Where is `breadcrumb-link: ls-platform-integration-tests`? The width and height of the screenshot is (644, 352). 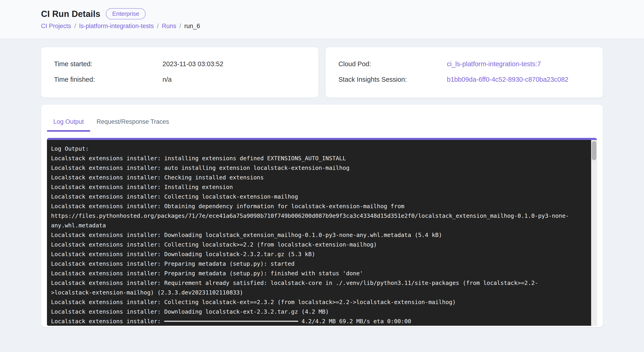 breadcrumb-link: ls-platform-integration-tests is located at coordinates (116, 26).